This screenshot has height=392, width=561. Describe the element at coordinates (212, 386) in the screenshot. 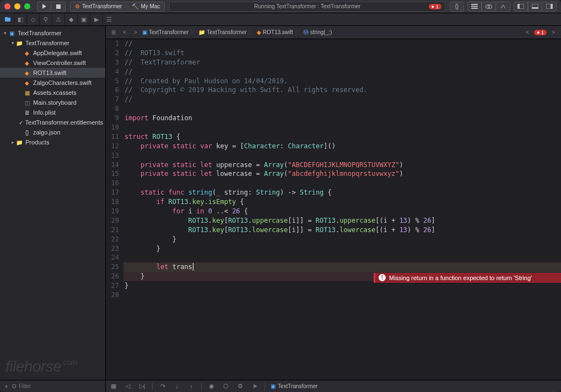

I see `debug-view-icon: ◉` at that location.